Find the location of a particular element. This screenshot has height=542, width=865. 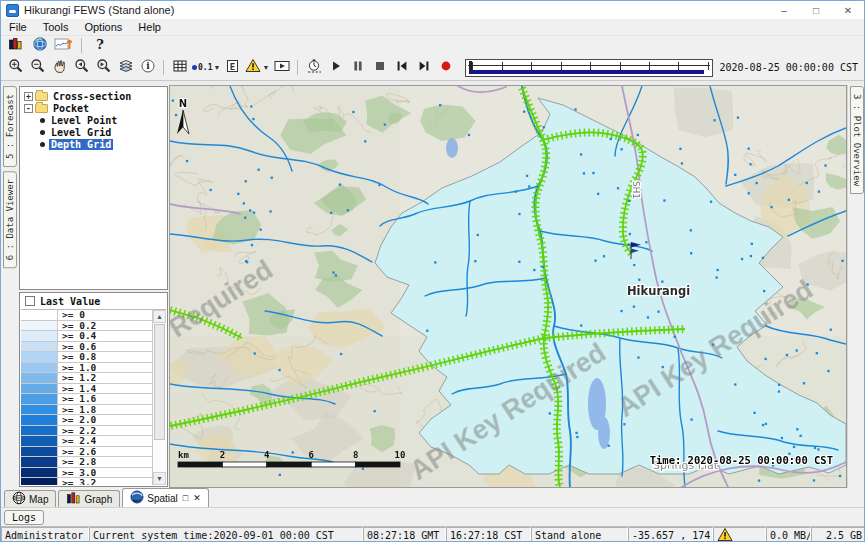

status-coordinates-text: -35.657 , 174.199 is located at coordinates (672, 536).